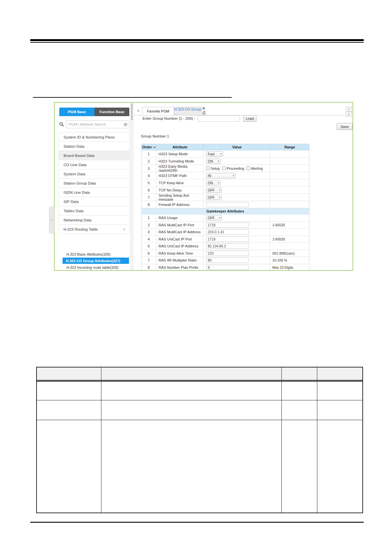 Image resolution: width=392 pixels, height=554 pixels. What do you see at coordinates (199, 374) in the screenshot?
I see `description-table-header-row` at bounding box center [199, 374].